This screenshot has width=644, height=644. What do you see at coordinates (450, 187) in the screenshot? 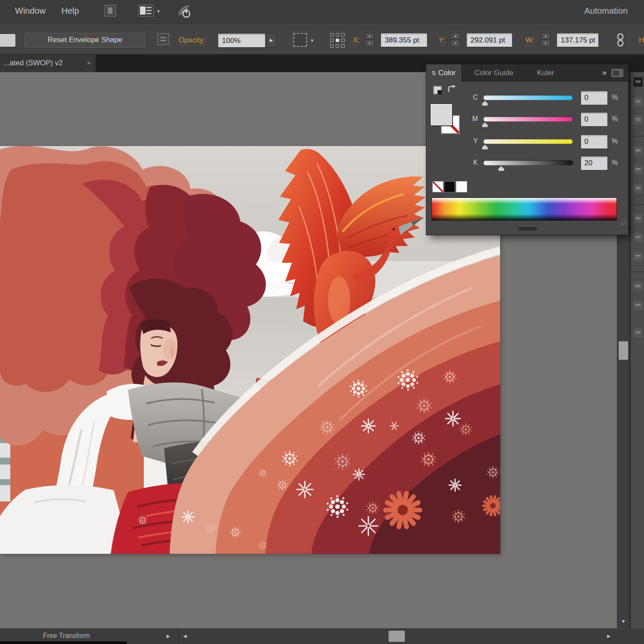
I see `black-swatch` at bounding box center [450, 187].